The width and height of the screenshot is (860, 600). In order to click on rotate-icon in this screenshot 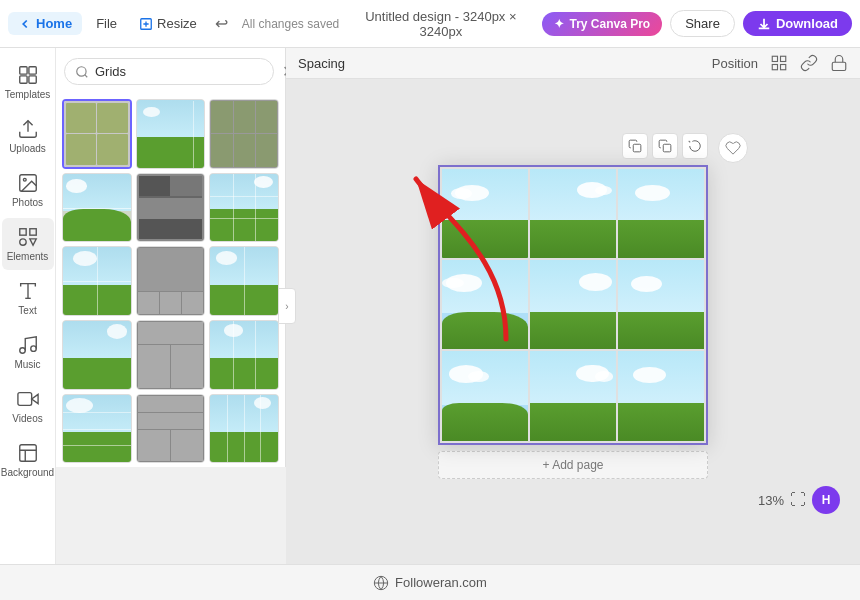, I will do `click(695, 146)`.